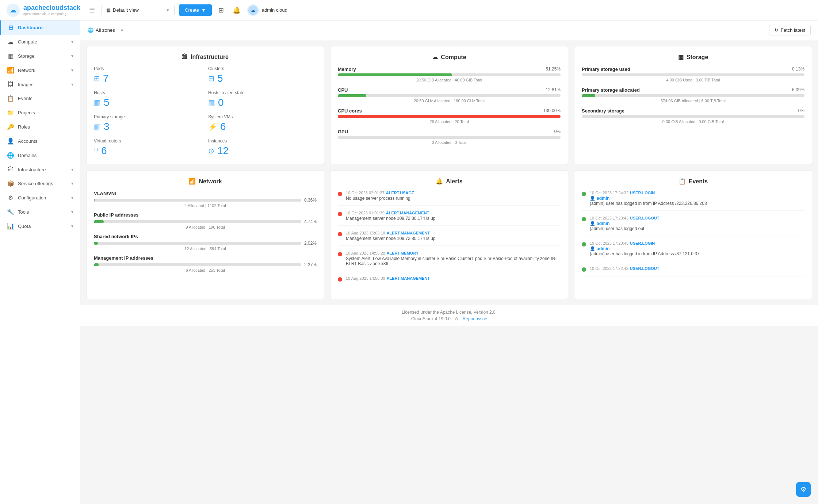  What do you see at coordinates (40, 212) in the screenshot?
I see `sidebar-item-tools: 🔧 Tools ▼` at bounding box center [40, 212].